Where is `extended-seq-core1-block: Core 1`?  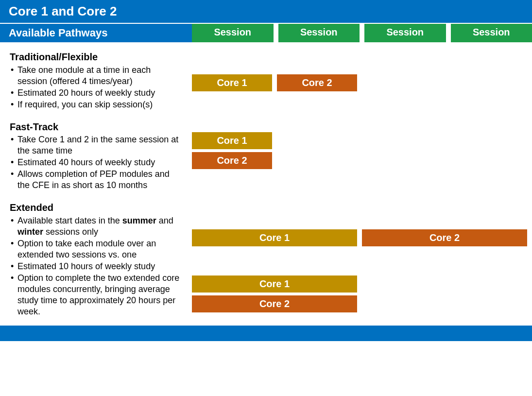
extended-seq-core1-block: Core 1 is located at coordinates (275, 238).